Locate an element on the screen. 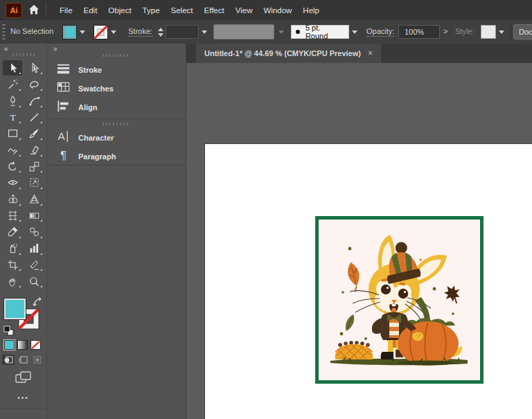 This screenshot has width=532, height=419. align-icon is located at coordinates (64, 105).